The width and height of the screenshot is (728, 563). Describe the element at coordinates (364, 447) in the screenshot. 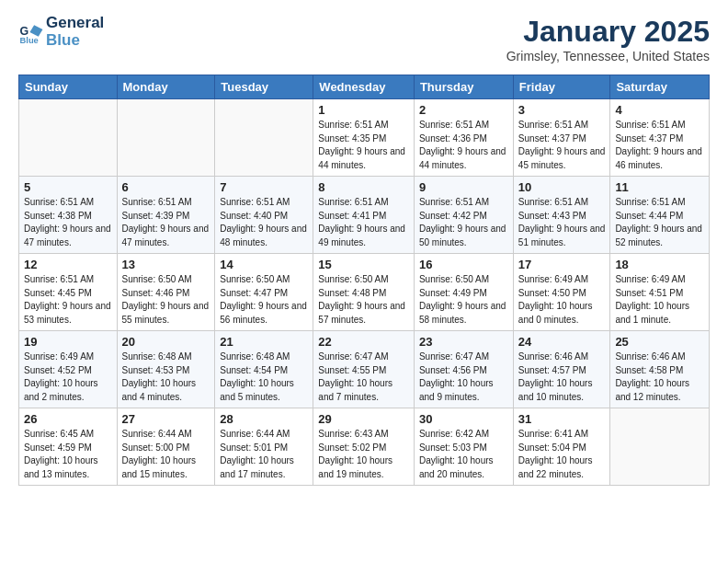

I see `calendar-week-row: 26Sunrise: 6:45 AM Sunset: 4:59 PM Dayli…` at that location.